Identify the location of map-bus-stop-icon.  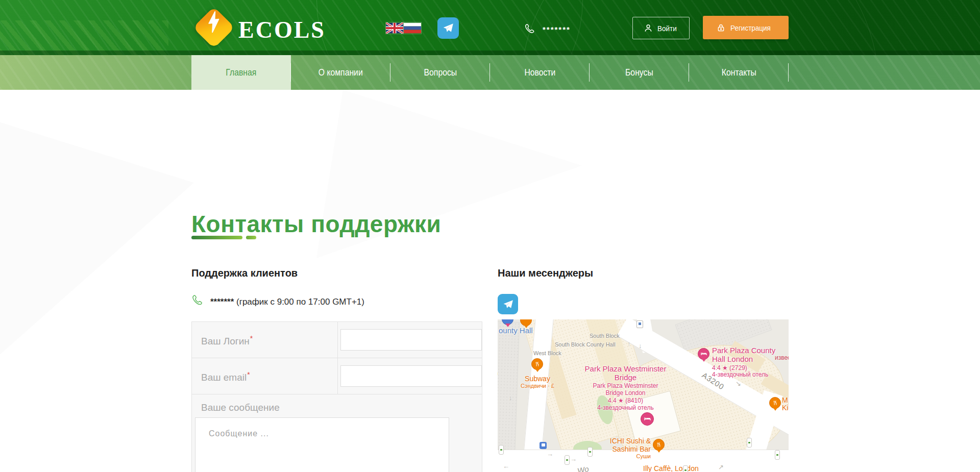
(543, 445).